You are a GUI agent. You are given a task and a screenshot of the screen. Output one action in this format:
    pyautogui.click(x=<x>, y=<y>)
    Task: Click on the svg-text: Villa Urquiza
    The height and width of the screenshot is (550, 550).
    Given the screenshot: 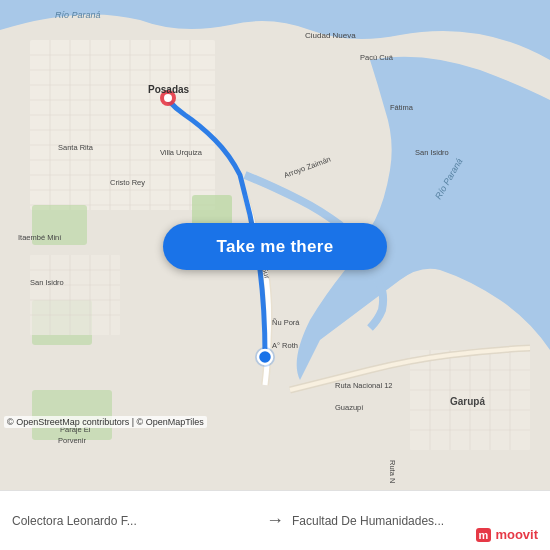 What is the action you would take?
    pyautogui.click(x=182, y=152)
    